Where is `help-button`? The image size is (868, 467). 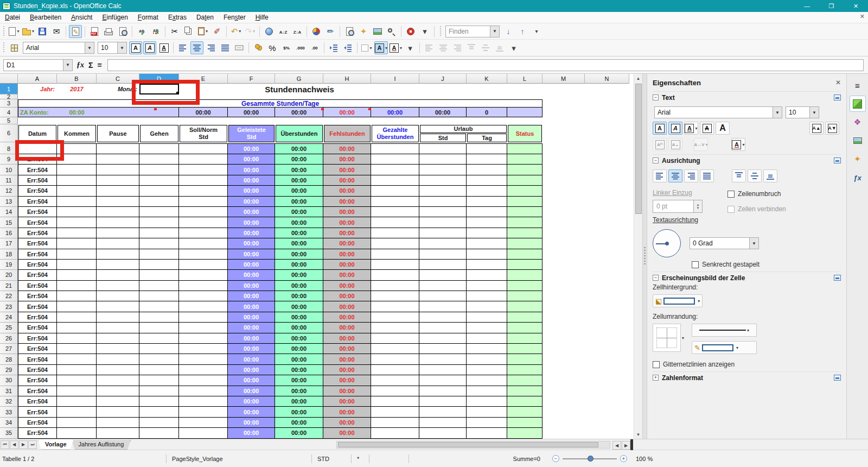 help-button is located at coordinates (411, 31).